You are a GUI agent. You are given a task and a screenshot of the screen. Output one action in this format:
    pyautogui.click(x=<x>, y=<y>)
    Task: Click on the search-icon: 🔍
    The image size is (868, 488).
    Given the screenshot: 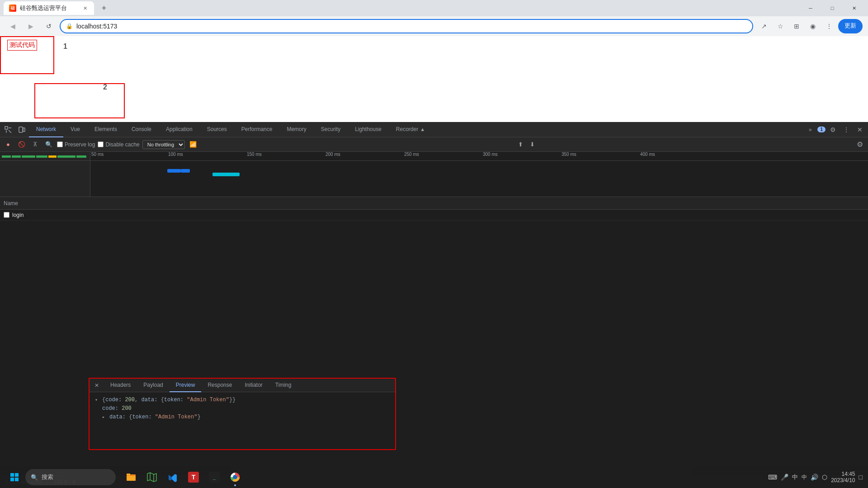 What is the action you would take?
    pyautogui.click(x=49, y=145)
    